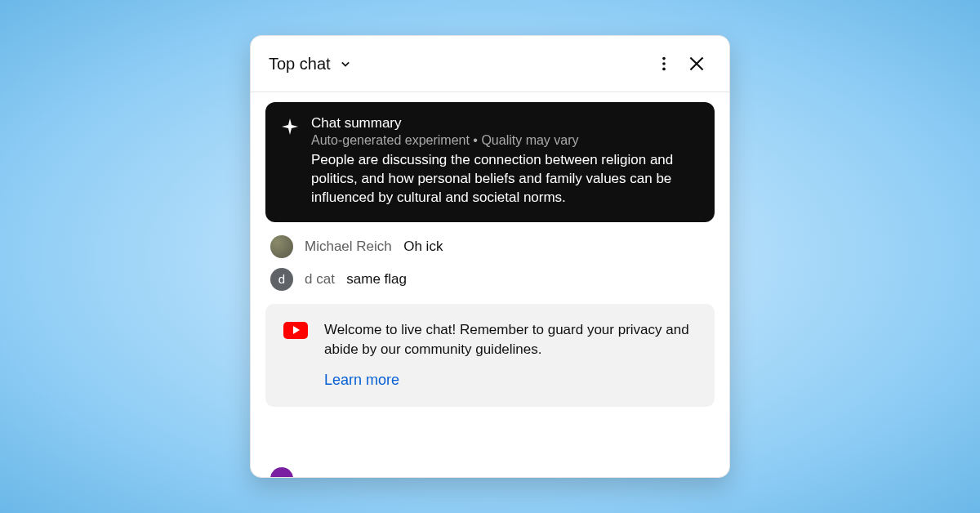 The height and width of the screenshot is (513, 980). I want to click on summary-subtitle: Auto-generated experiment • Quality may …, so click(505, 141).